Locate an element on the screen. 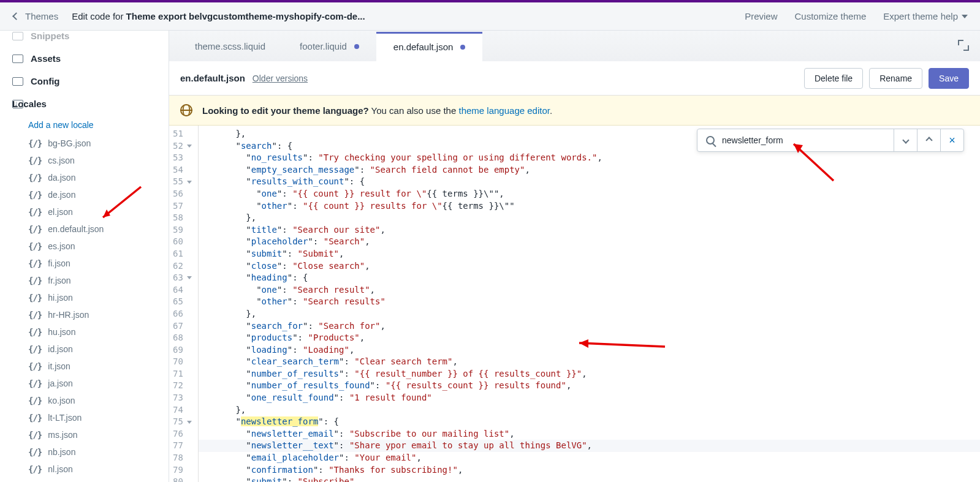  file-label: es.json is located at coordinates (61, 246).